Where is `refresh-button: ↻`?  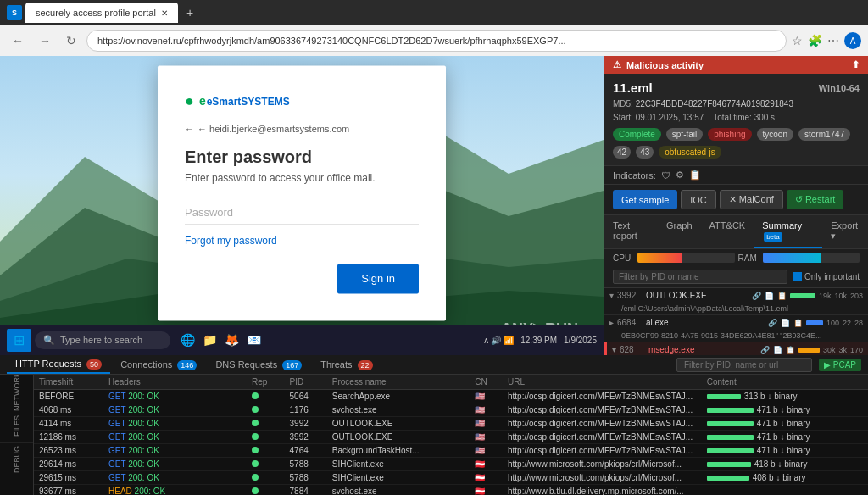 refresh-button: ↻ is located at coordinates (71, 41).